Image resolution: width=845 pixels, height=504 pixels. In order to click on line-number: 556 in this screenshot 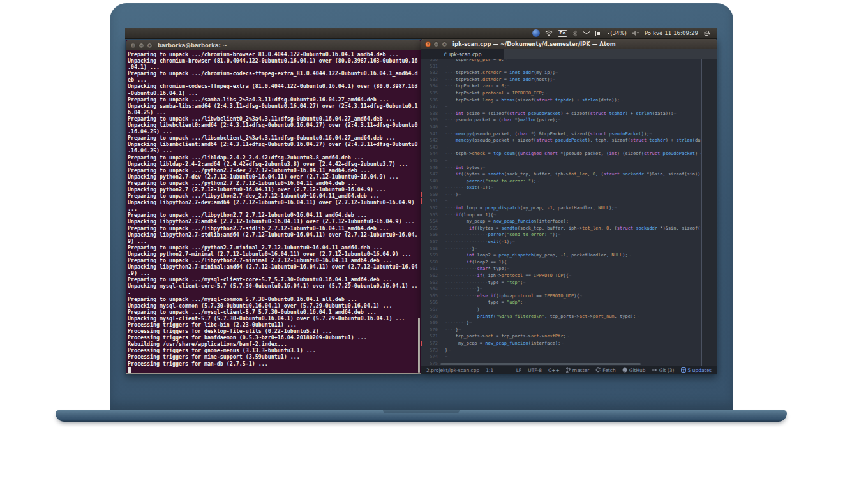, I will do `click(430, 235)`.